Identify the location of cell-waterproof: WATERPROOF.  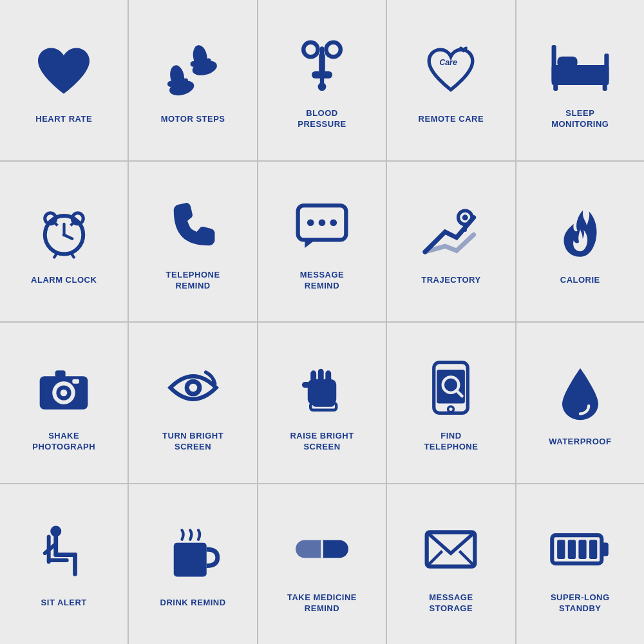
(580, 403).